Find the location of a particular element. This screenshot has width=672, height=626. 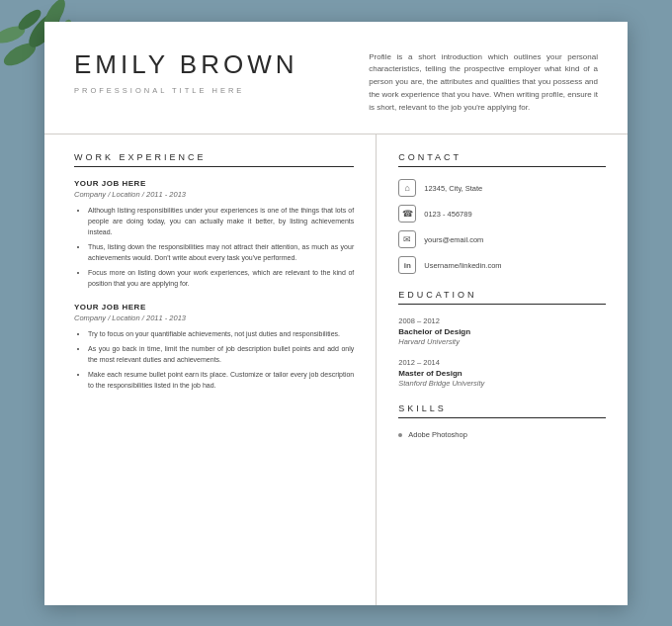

bullet-2-2: As you go back in time, limit the number… is located at coordinates (221, 355).